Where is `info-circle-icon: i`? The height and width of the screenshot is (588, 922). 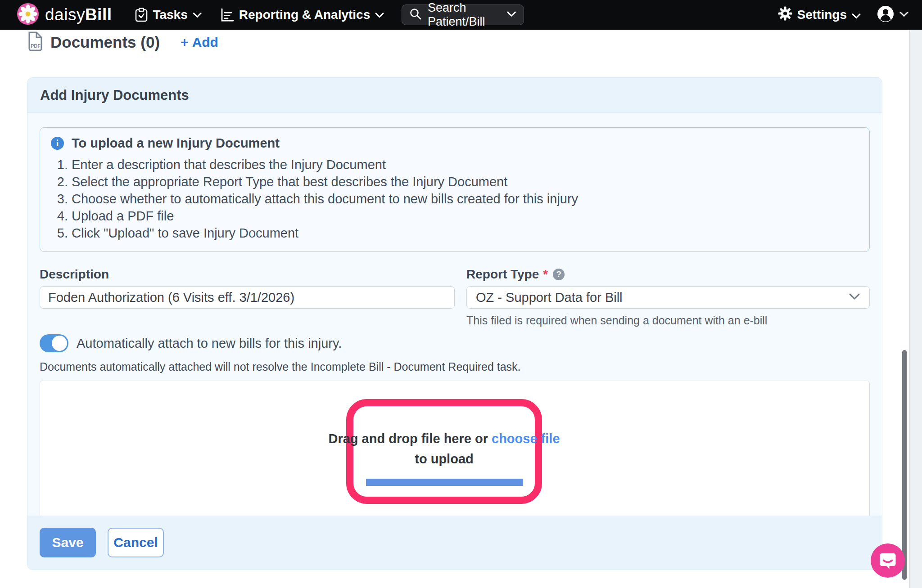 info-circle-icon: i is located at coordinates (58, 143).